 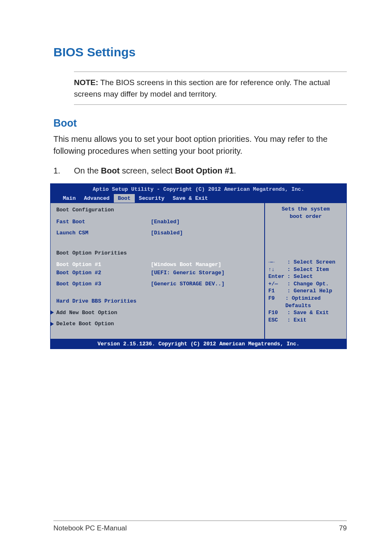 I want to click on page-title: BIOS Settings, so click(x=200, y=52).